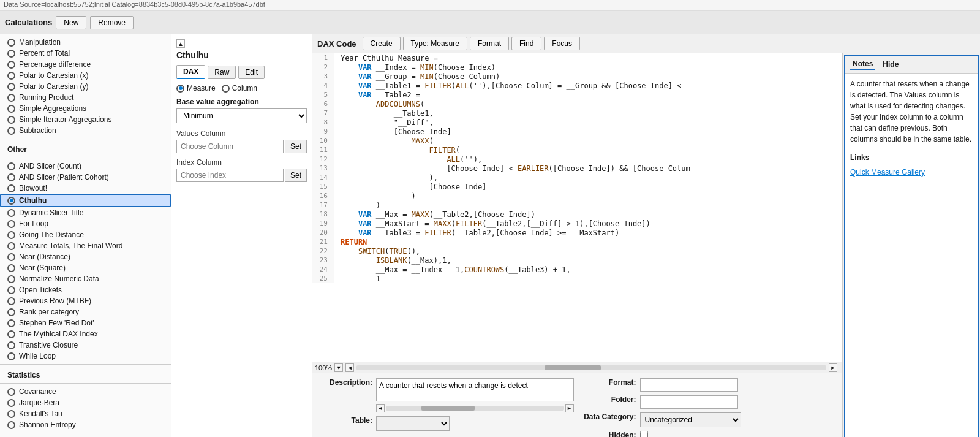 This screenshot has height=437, width=980. I want to click on list-item: Stephen Few 'Red Dot', so click(86, 323).